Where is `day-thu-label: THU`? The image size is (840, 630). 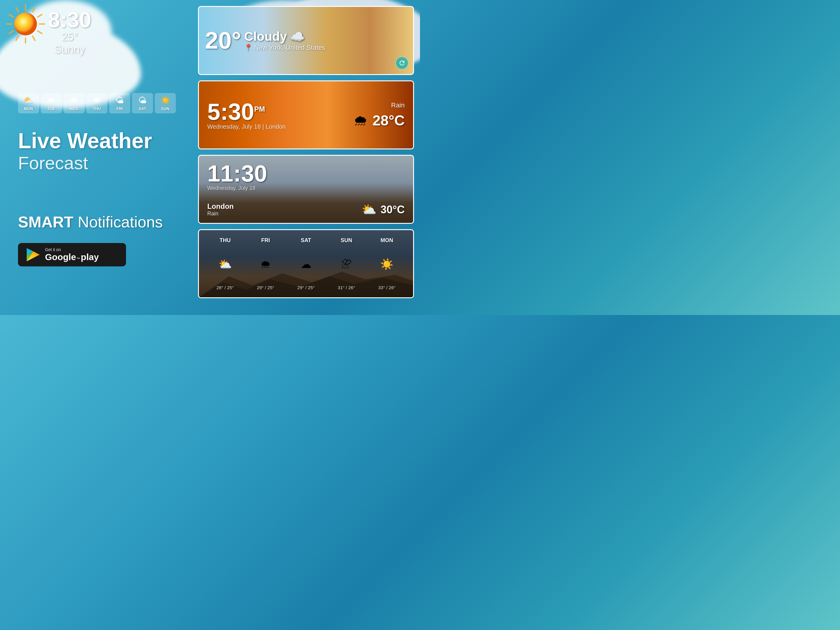
day-thu-label: THU is located at coordinates (97, 109).